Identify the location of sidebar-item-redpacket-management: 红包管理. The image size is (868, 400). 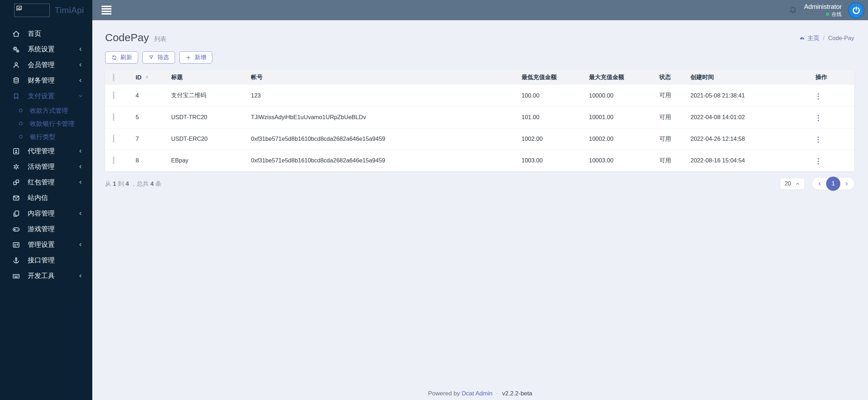
(46, 182).